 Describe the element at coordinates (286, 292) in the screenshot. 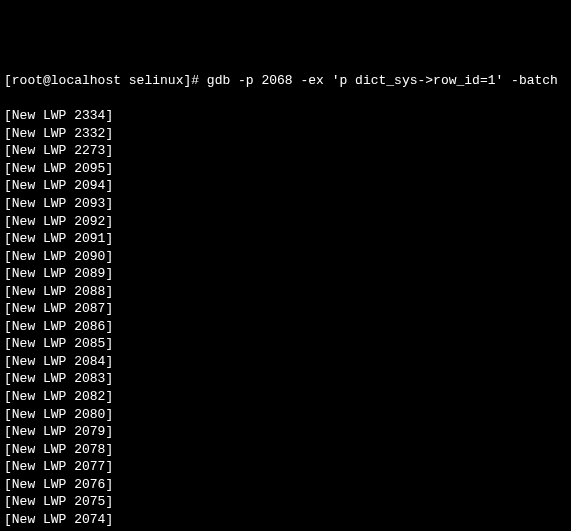

I see `lwp-output-line: [New LWP 2088]` at that location.